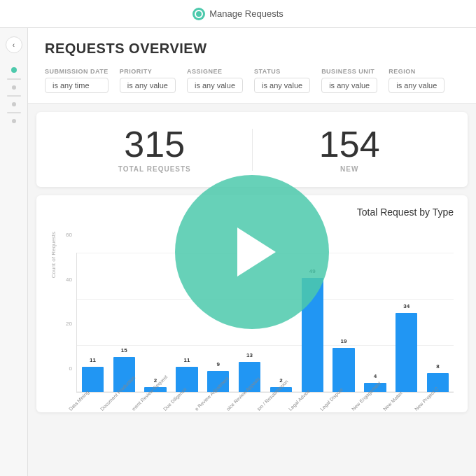 The width and height of the screenshot is (476, 476). Describe the element at coordinates (65, 323) in the screenshot. I see `y-tick-20: 20` at that location.